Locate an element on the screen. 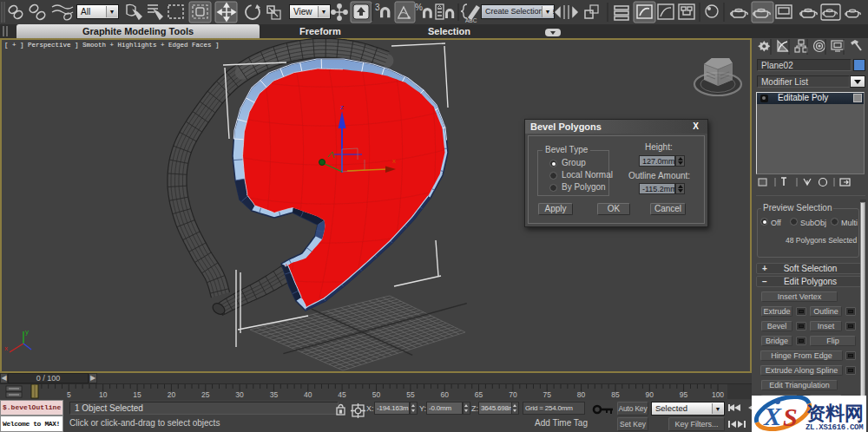 The image size is (868, 432). svg-text: 25 is located at coordinates (206, 395).